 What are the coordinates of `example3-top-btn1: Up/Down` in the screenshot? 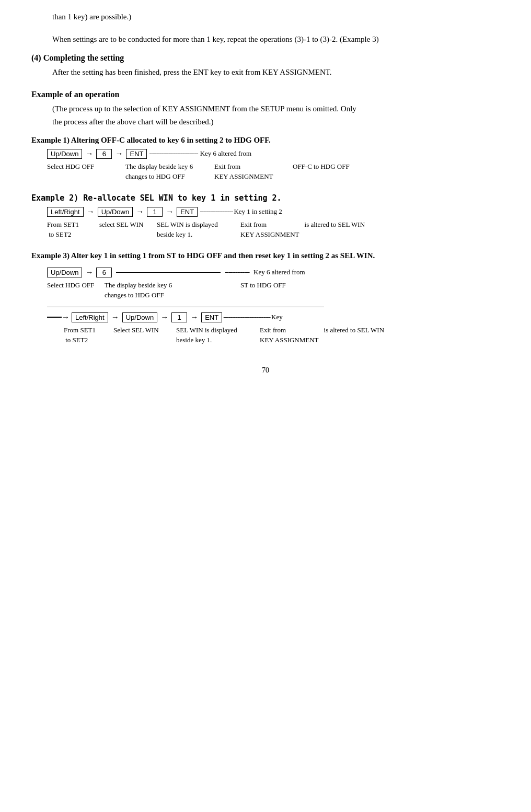 It's located at (65, 273).